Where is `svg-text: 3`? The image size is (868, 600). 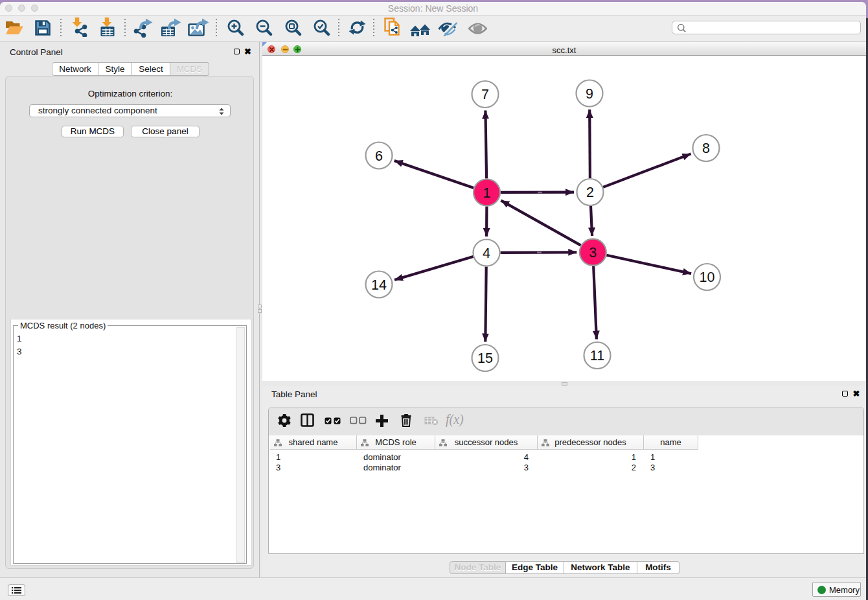 svg-text: 3 is located at coordinates (593, 253).